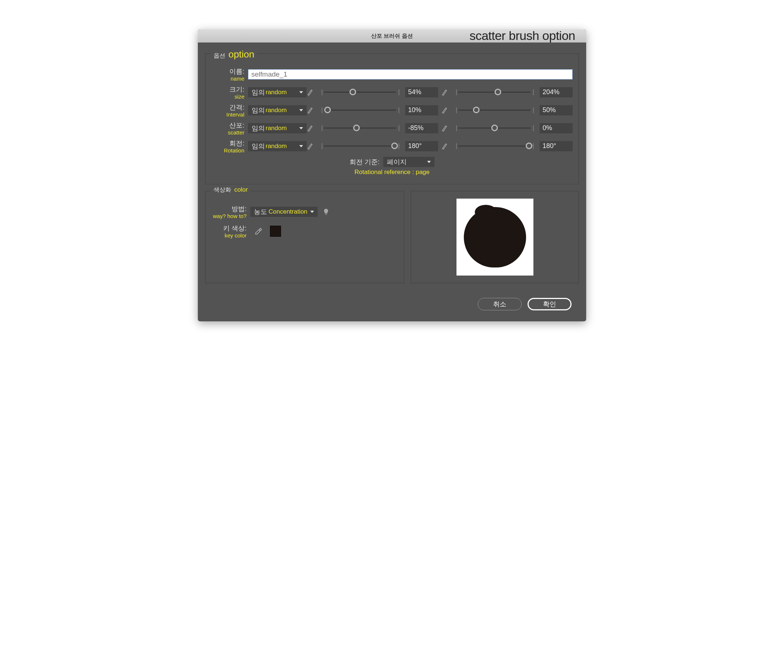  What do you see at coordinates (365, 162) in the screenshot?
I see `rotation-ref-label: 회전 기준:` at bounding box center [365, 162].